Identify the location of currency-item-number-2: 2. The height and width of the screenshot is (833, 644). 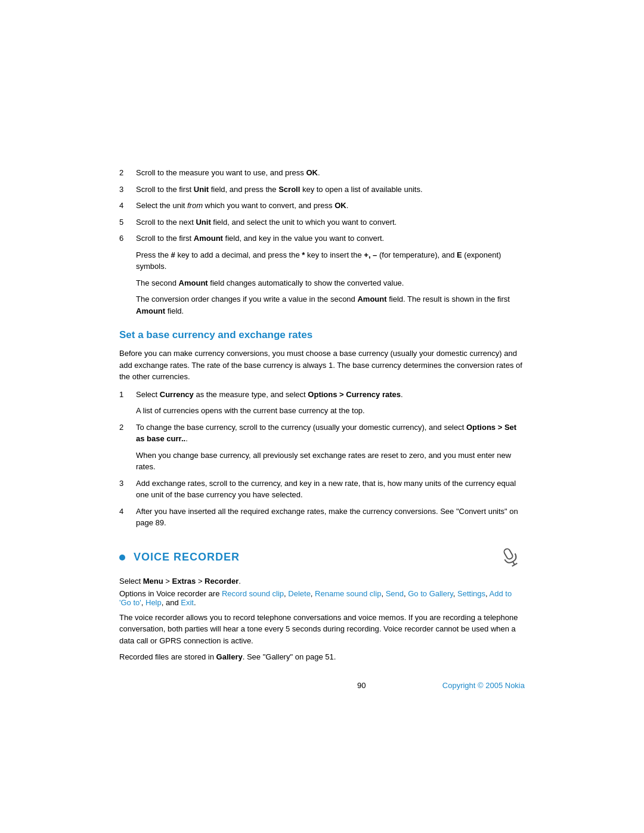
(128, 433).